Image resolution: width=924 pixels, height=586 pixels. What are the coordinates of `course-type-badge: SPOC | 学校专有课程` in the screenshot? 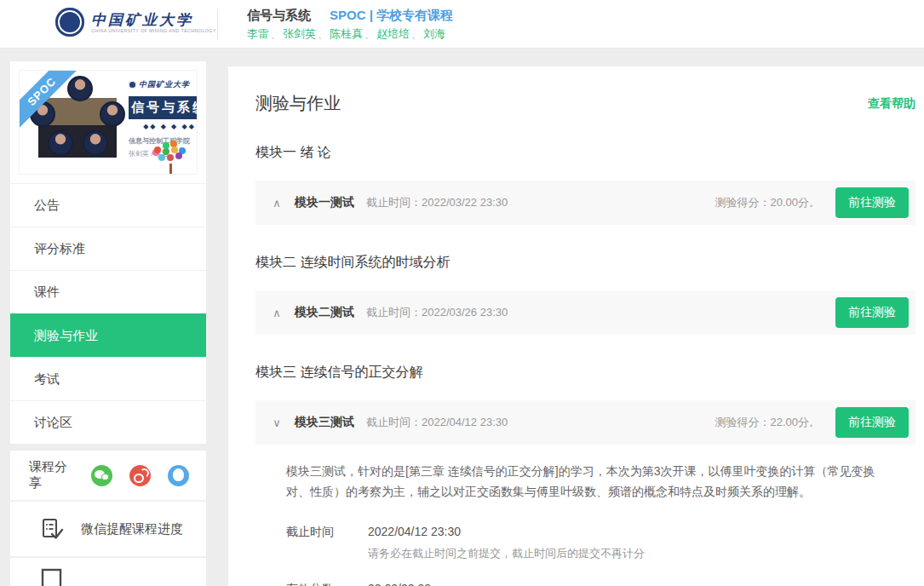 It's located at (392, 15).